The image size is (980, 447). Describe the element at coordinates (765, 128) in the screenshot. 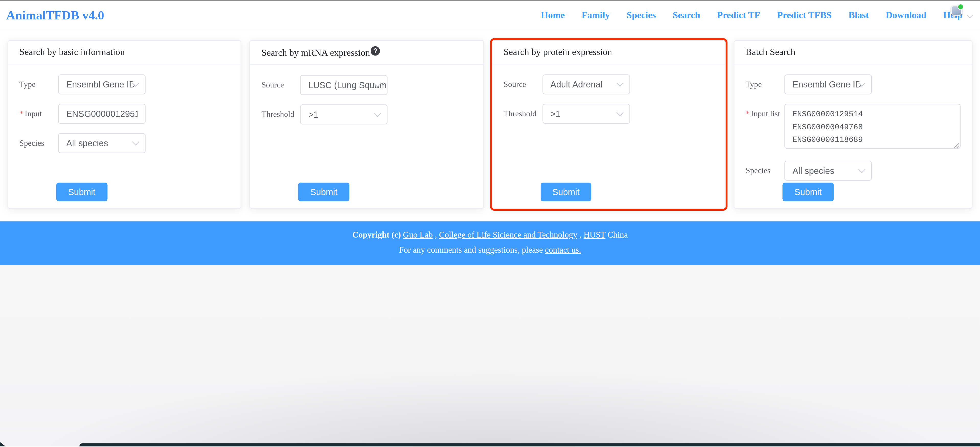

I see `field-label: *Input list` at that location.